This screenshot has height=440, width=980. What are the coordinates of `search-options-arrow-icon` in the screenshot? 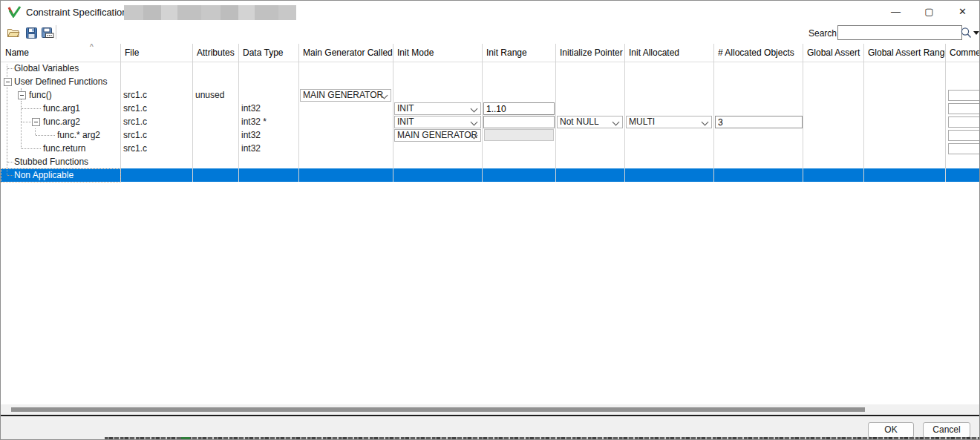 It's located at (976, 33).